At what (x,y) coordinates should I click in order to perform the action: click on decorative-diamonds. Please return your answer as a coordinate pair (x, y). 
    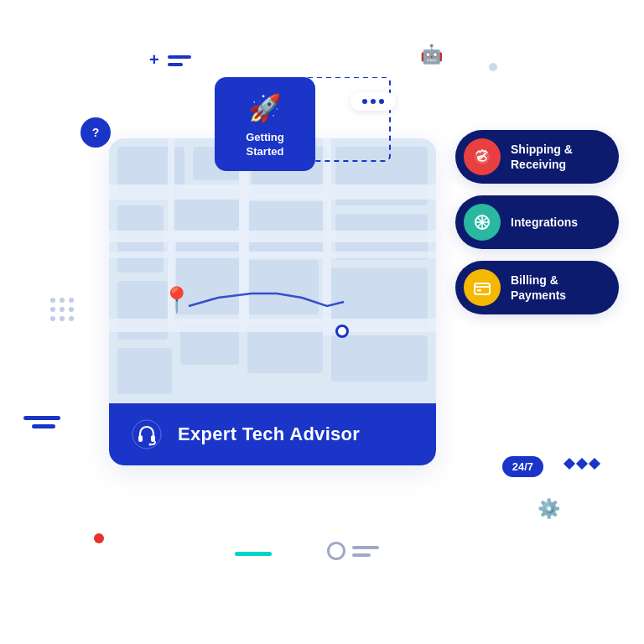
    Looking at the image, I should click on (582, 464).